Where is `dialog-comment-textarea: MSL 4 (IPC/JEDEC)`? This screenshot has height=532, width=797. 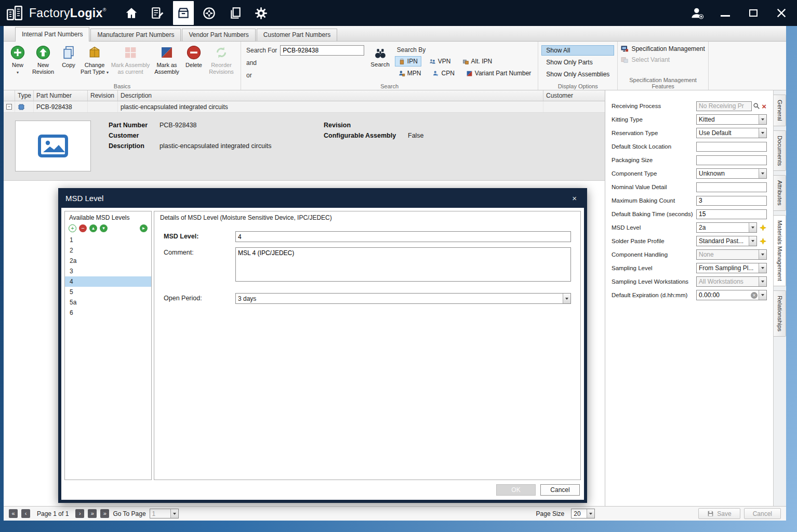 dialog-comment-textarea: MSL 4 (IPC/JEDEC) is located at coordinates (403, 264).